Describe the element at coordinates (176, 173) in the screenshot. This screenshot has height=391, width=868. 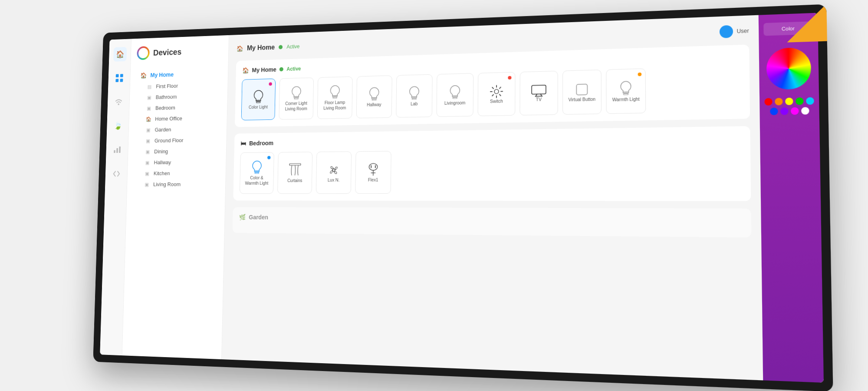
I see `kitchen-nav-item: ▣ Kitchen` at that location.